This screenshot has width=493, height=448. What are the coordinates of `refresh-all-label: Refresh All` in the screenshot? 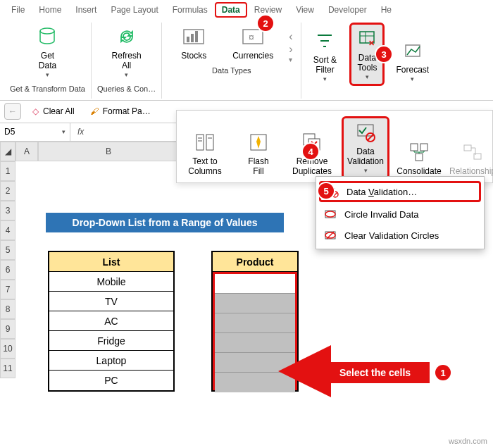 It's located at (127, 61).